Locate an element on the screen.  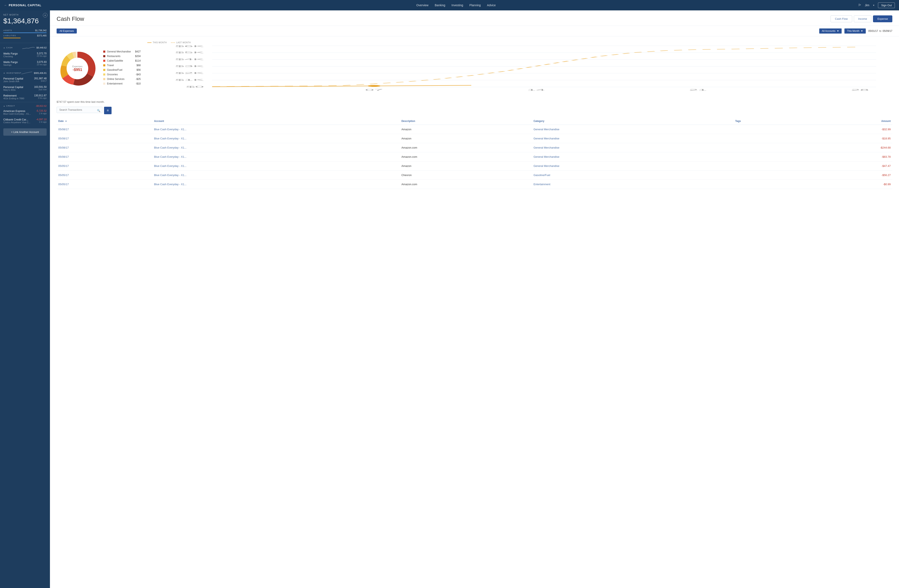
account-column-header: Account is located at coordinates (276, 121).